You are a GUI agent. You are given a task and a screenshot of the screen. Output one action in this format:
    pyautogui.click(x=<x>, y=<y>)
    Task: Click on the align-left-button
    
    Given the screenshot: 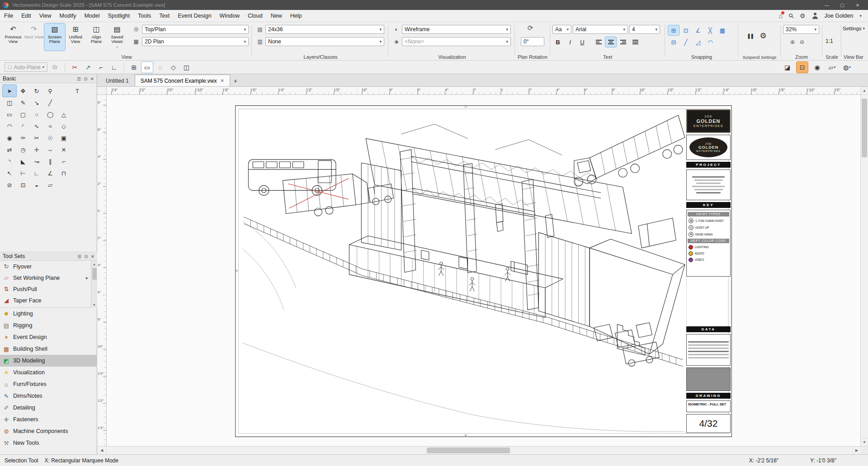 What is the action you would take?
    pyautogui.click(x=599, y=42)
    